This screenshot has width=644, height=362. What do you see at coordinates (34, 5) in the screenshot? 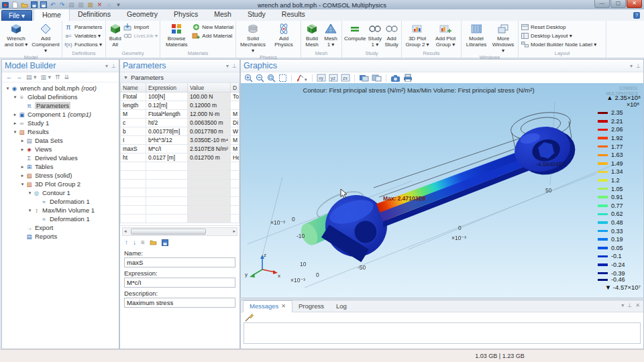
I see `save-icon` at bounding box center [34, 5].